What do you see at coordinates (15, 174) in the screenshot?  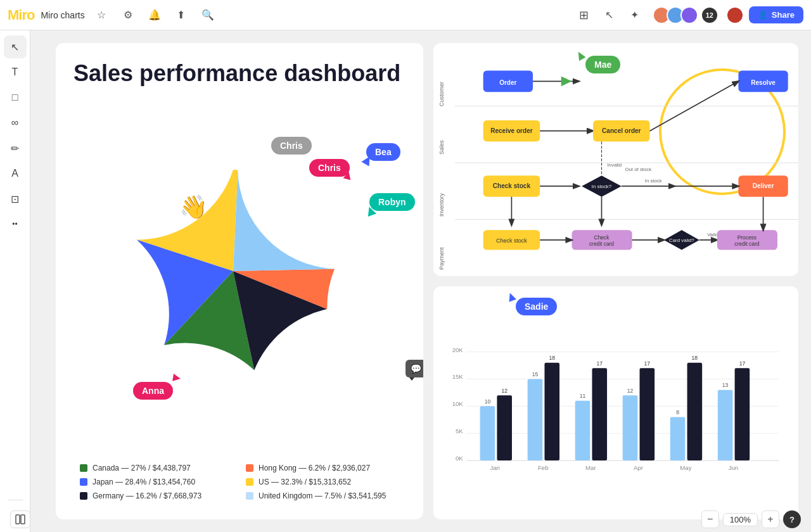 I see `text-style-tool: A` at bounding box center [15, 174].